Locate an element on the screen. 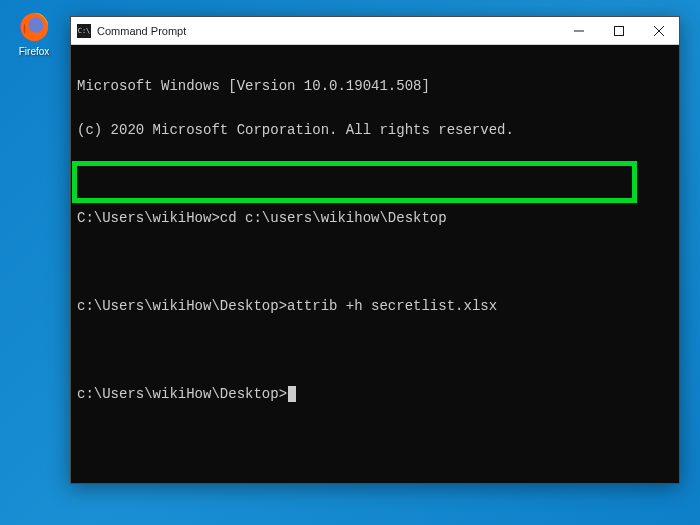 This screenshot has width=700, height=525. terminal-line-cmd1: C:\Users\wikiHow>cd c:\users\wikihow\Des… is located at coordinates (375, 218).